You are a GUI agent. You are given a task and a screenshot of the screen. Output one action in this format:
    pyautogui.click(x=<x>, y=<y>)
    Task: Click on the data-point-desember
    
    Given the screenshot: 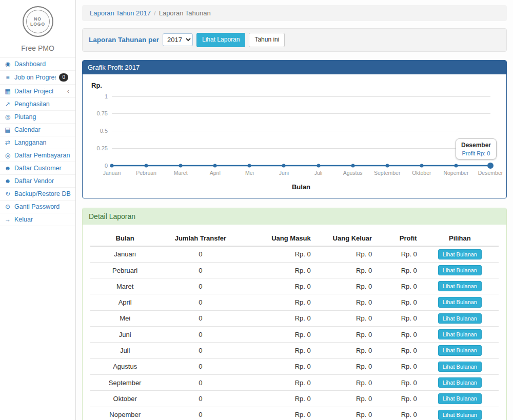 What is the action you would take?
    pyautogui.click(x=490, y=166)
    